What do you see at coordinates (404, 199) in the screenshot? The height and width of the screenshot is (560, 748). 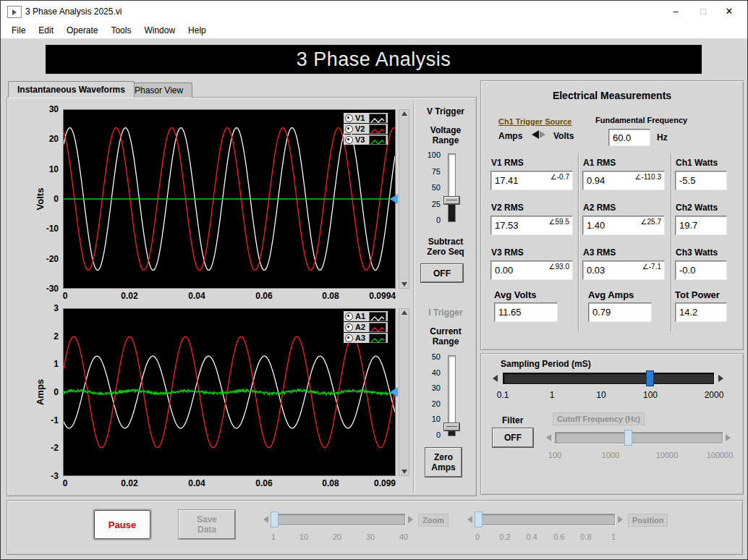 I see `voltage-trigger-slider-track` at bounding box center [404, 199].